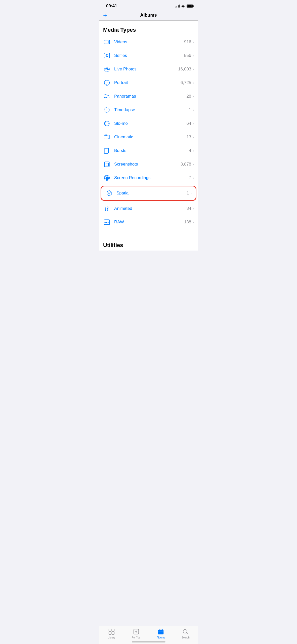 The height and width of the screenshot is (644, 297). What do you see at coordinates (149, 56) in the screenshot?
I see `selfies-label: Selfies` at bounding box center [149, 56].